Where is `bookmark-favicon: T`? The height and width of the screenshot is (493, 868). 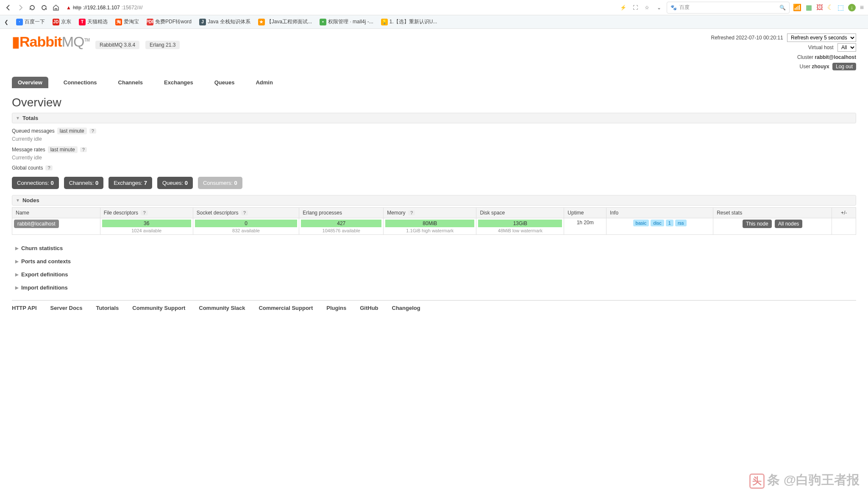
bookmark-favicon: T is located at coordinates (82, 22).